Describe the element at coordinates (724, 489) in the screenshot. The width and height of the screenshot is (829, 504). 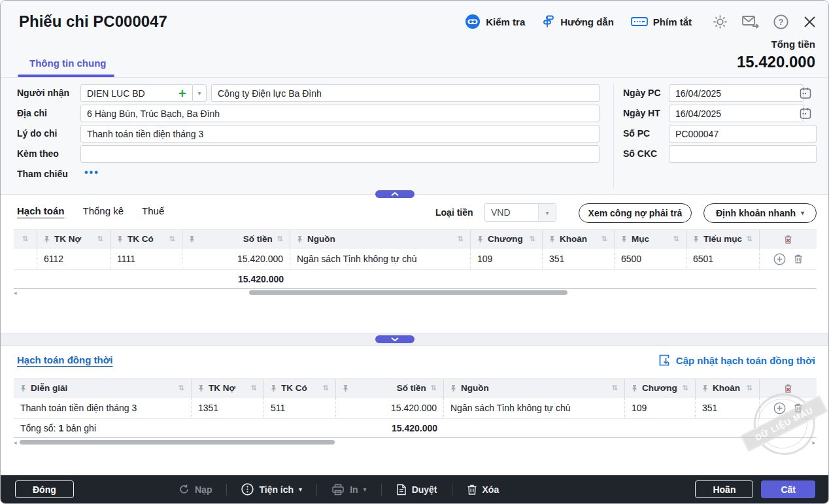
I see `postpone-button: Hoãn` at that location.